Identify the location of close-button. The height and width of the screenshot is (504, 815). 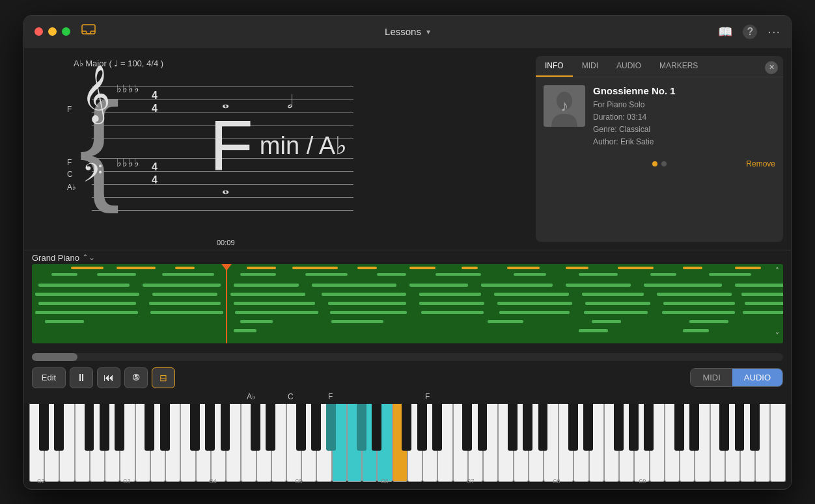
(39, 31).